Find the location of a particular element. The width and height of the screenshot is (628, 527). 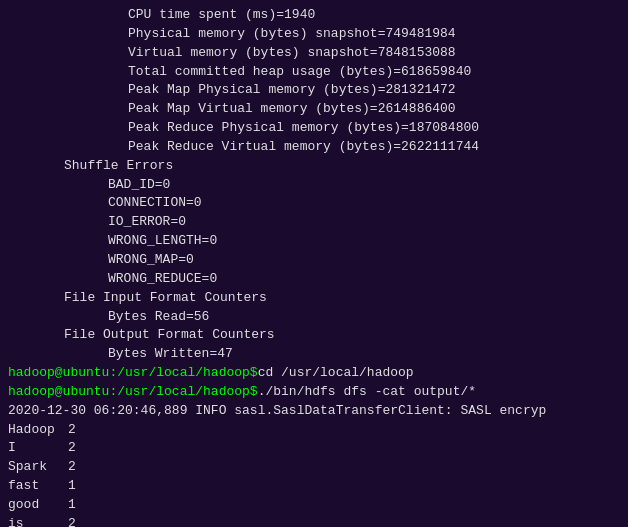

count-0: 2 is located at coordinates (72, 430).